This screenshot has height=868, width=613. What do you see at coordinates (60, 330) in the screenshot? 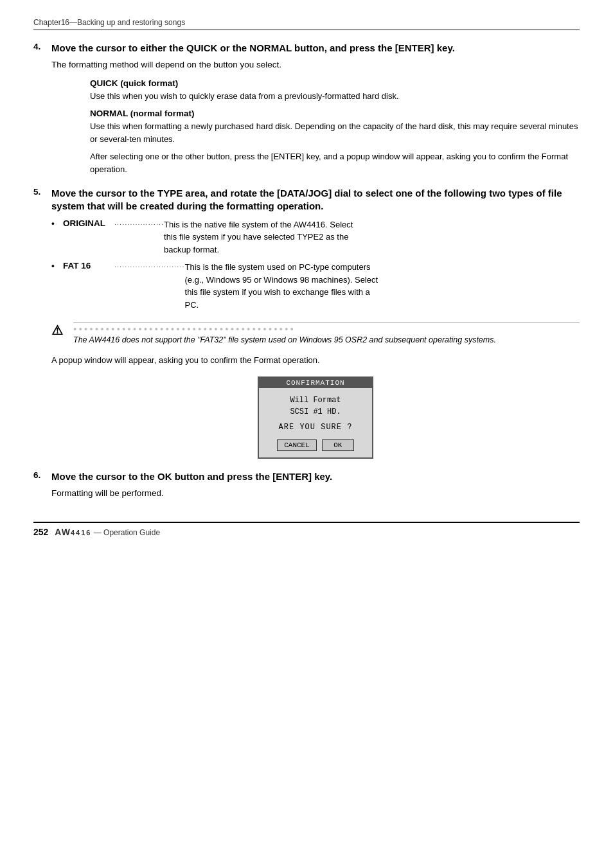
I see `warning-icon: ⚠` at bounding box center [60, 330].